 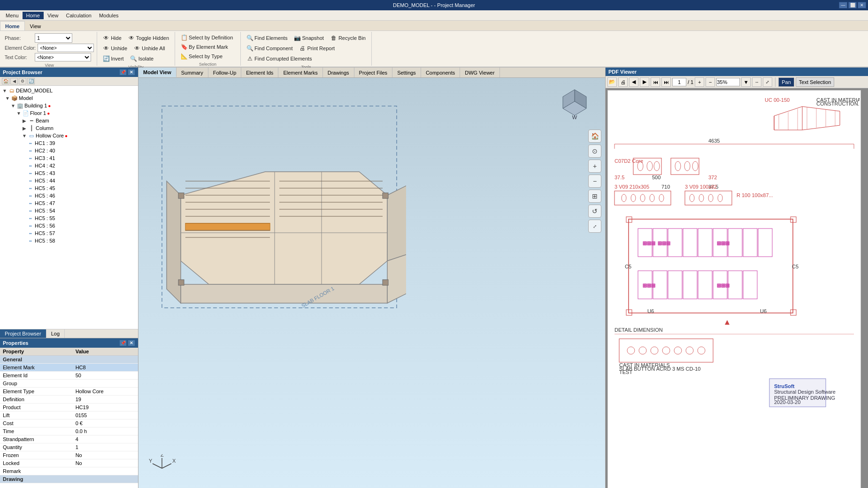 I want to click on prop-row-definition: Definition 19, so click(x=69, y=400).